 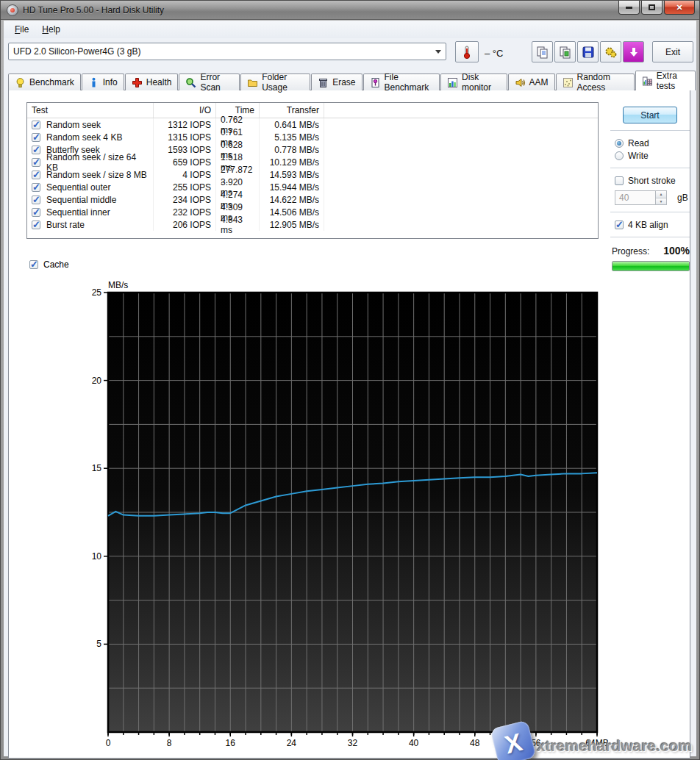 What do you see at coordinates (51, 29) in the screenshot?
I see `menu-help: Help` at bounding box center [51, 29].